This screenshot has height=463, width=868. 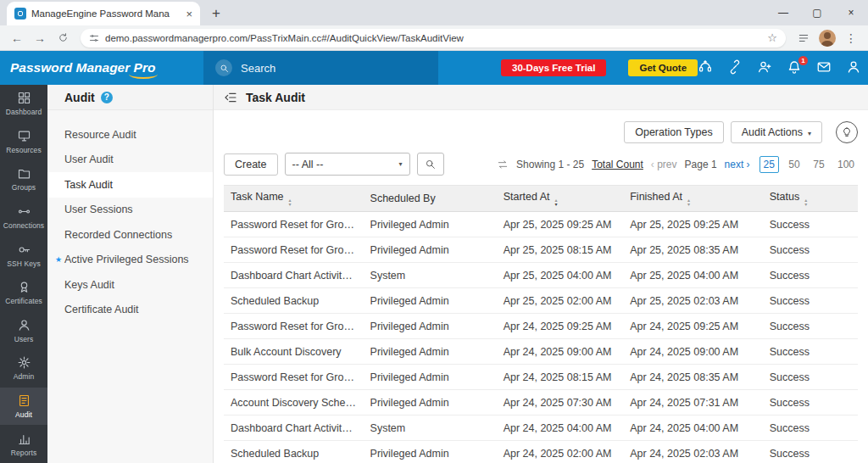 I want to click on window-close-button: ×, so click(x=851, y=13).